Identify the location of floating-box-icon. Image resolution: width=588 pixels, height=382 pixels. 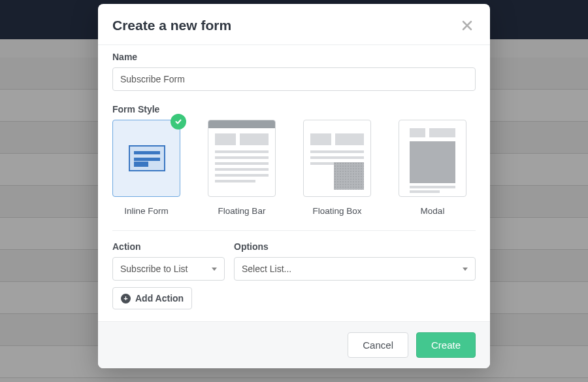
(337, 158).